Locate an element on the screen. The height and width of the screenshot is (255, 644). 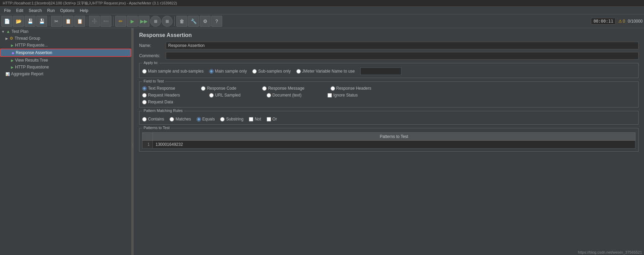
jmeter-var-input is located at coordinates (381, 71).